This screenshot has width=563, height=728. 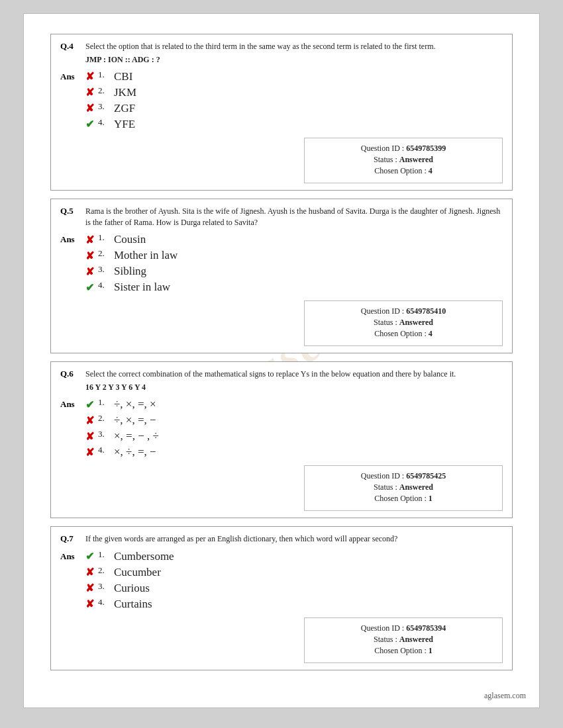 What do you see at coordinates (104, 434) in the screenshot?
I see `option-num-q6-3: 3.` at bounding box center [104, 434].